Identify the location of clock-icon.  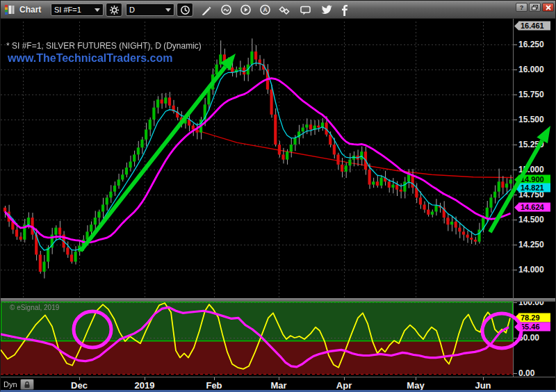
(185, 10).